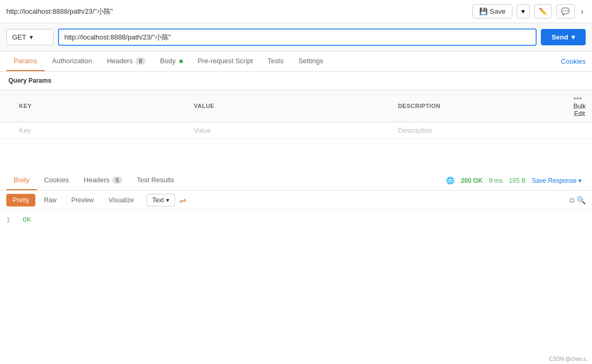  What do you see at coordinates (483, 12) in the screenshot?
I see `save-disk-icon: 💾` at bounding box center [483, 12].